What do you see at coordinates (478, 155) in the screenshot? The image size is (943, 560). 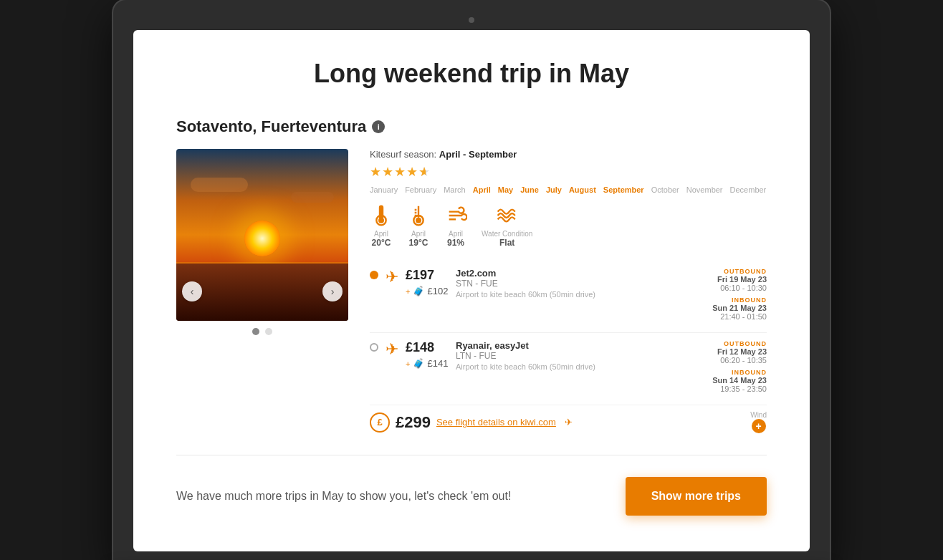 I see `season-value: April - September` at bounding box center [478, 155].